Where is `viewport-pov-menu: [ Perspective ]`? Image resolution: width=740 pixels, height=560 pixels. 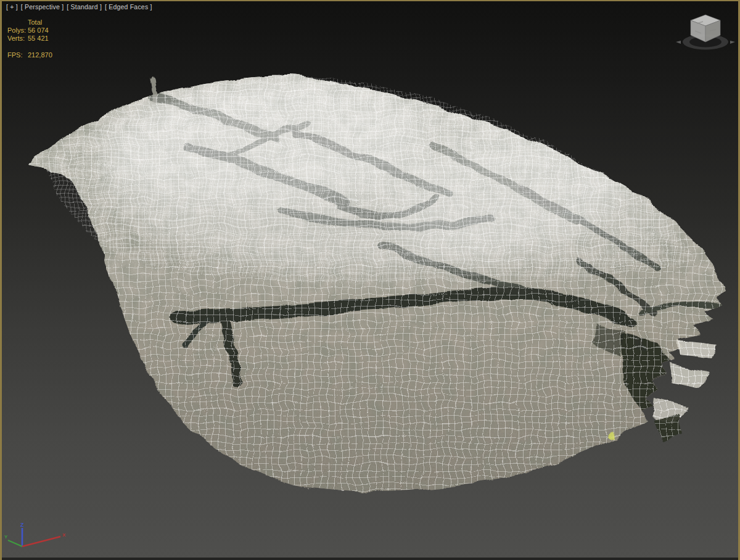 viewport-pov-menu: [ Perspective ] is located at coordinates (43, 7).